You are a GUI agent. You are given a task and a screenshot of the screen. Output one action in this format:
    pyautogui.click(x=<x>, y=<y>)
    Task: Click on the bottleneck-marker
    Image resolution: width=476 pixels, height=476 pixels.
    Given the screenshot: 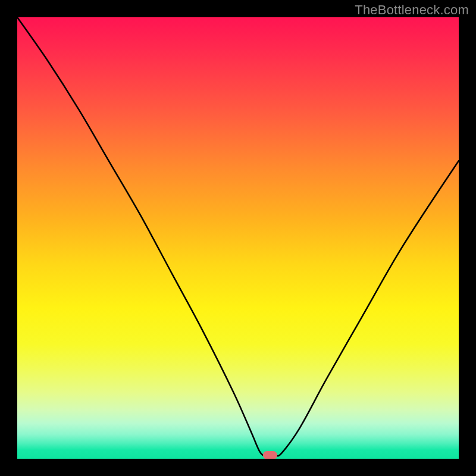 What is the action you would take?
    pyautogui.click(x=270, y=455)
    